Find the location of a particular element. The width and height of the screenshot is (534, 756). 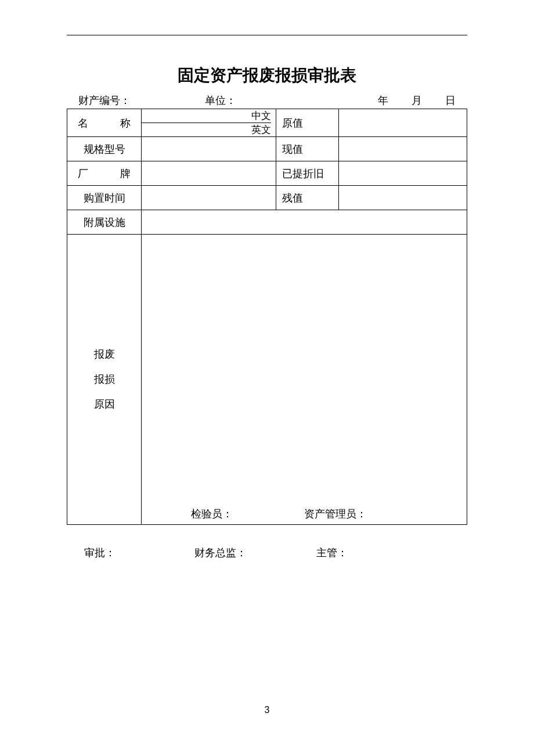

reason-line3: 原因 is located at coordinates (104, 404).